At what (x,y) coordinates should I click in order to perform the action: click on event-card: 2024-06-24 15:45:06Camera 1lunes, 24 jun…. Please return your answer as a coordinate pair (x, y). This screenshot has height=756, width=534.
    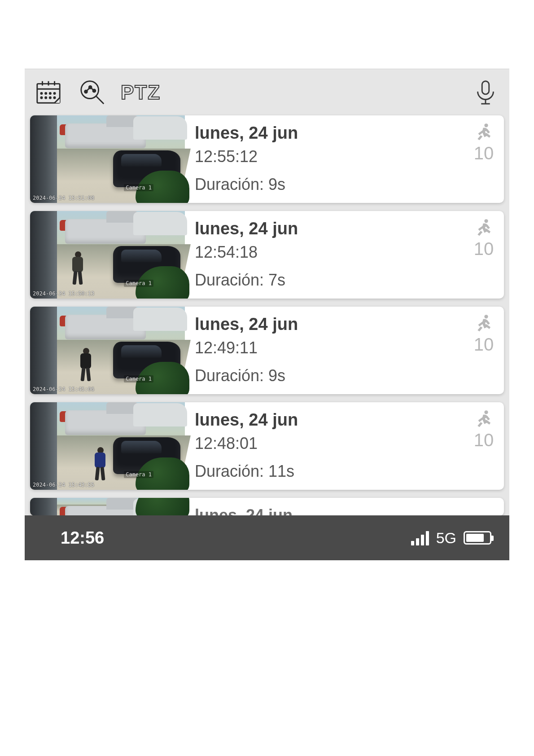
    Looking at the image, I should click on (267, 350).